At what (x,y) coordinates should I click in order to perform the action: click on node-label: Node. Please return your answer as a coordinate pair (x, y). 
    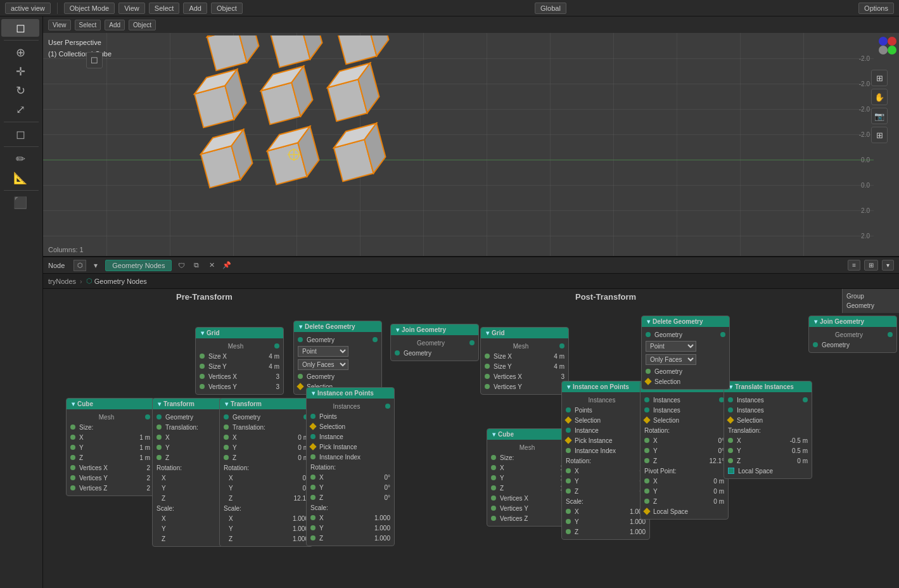
    Looking at the image, I should click on (56, 265).